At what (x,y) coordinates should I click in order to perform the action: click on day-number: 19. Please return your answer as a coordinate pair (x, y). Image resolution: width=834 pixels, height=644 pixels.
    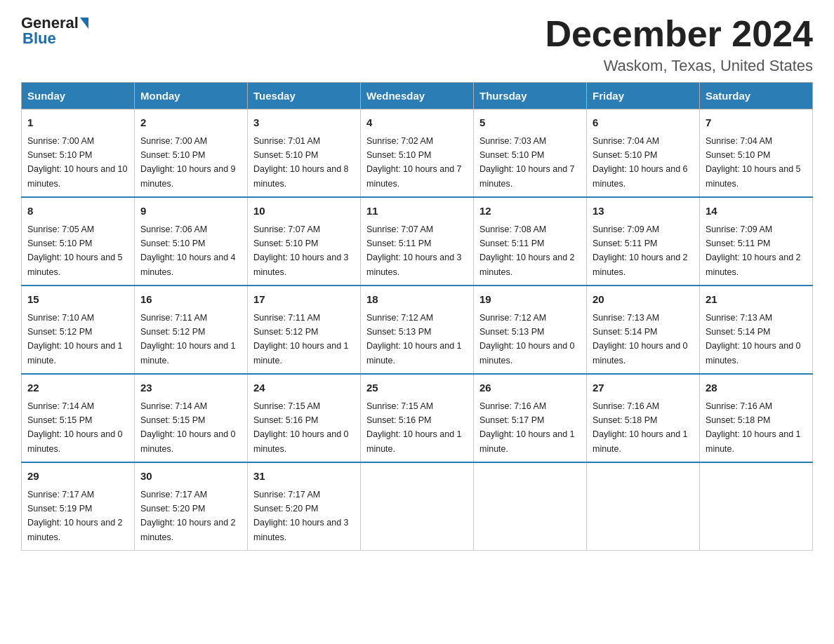
    Looking at the image, I should click on (530, 300).